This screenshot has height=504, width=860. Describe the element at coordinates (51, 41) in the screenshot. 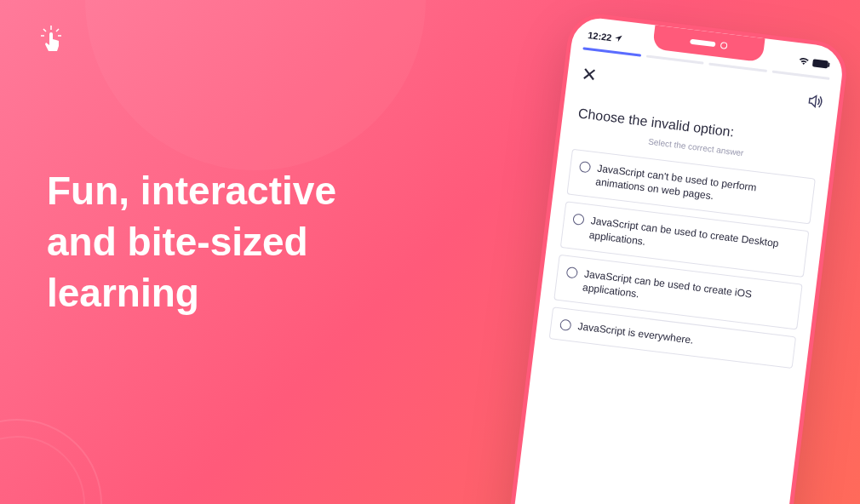

I see `tap-icon` at that location.